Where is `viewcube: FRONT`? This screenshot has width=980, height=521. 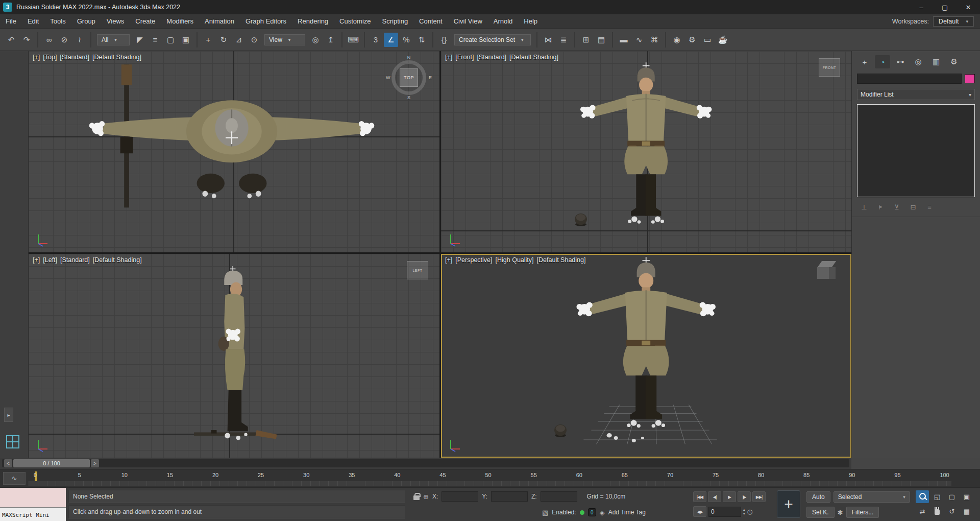
viewcube: FRONT is located at coordinates (829, 67).